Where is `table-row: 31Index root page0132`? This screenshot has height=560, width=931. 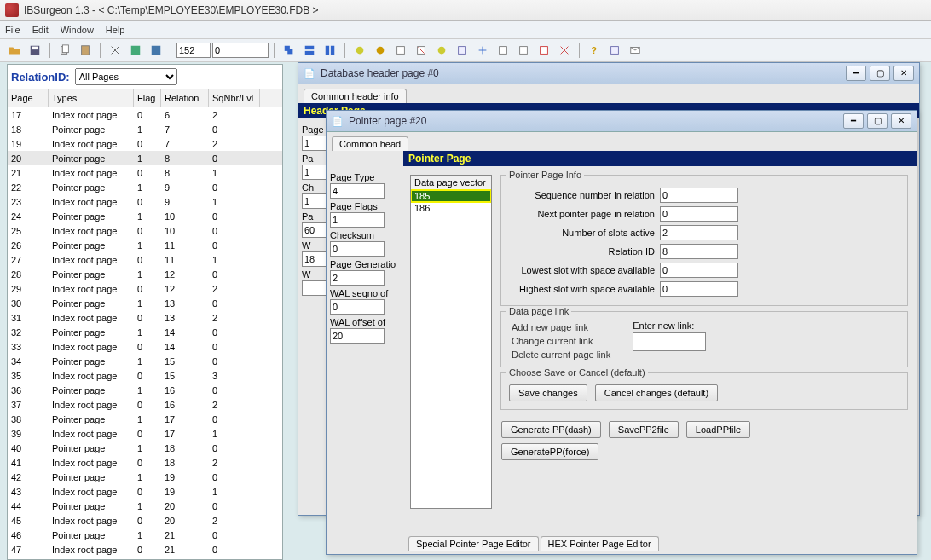 table-row: 31Index root page0132 is located at coordinates (145, 317).